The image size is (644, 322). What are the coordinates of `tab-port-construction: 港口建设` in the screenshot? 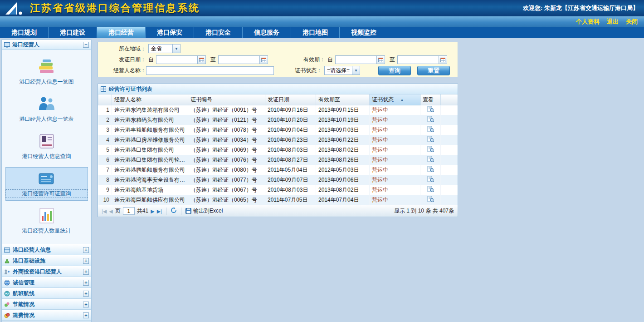 It's located at (73, 33).